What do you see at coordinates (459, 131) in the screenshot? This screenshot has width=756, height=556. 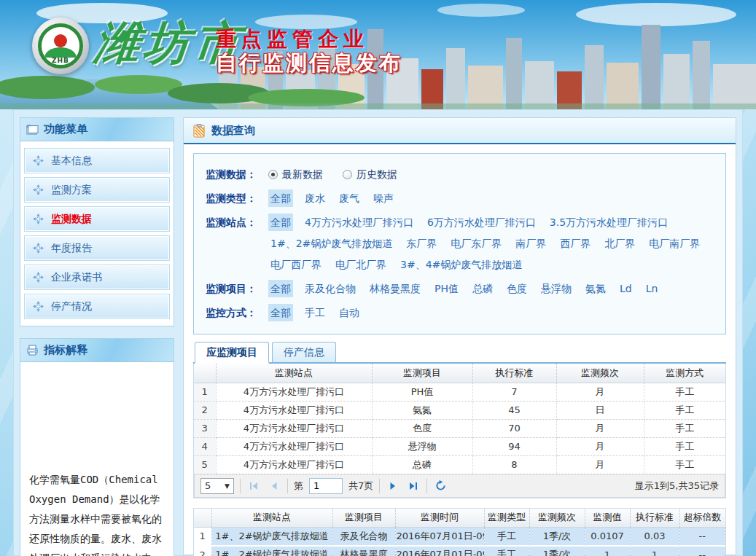 I see `section-header: 数据查询` at bounding box center [459, 131].